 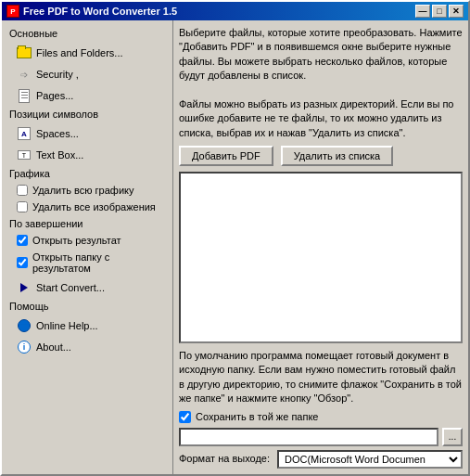 What do you see at coordinates (452, 437) in the screenshot?
I see `browse-button: ...` at bounding box center [452, 437].